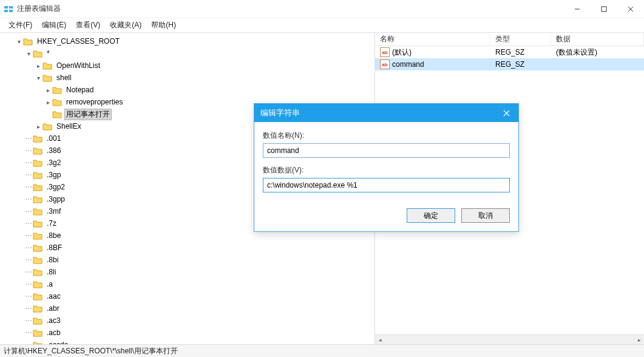 The width and height of the screenshot is (644, 357). Describe the element at coordinates (433, 39) in the screenshot. I see `col-name: 名称` at that location.